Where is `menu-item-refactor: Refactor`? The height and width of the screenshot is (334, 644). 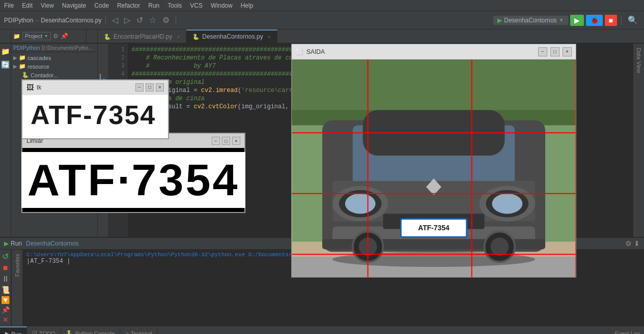 menu-item-refactor: Refactor is located at coordinates (128, 6).